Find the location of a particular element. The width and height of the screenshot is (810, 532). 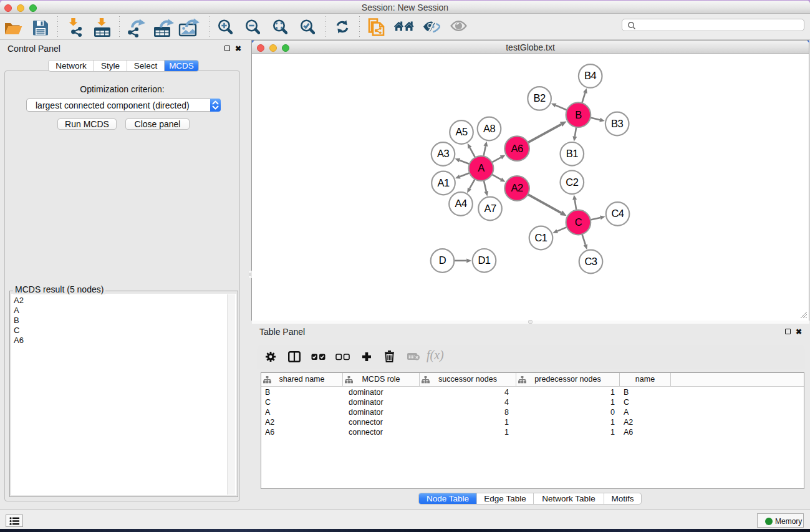

svg-text: B is located at coordinates (579, 115).